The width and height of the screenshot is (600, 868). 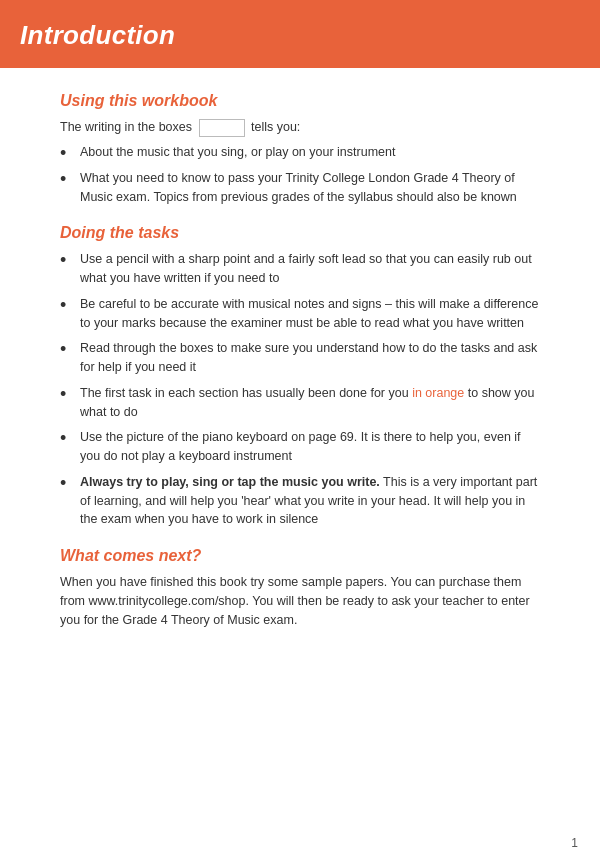 What do you see at coordinates (310, 447) in the screenshot?
I see `bullet-text: Use the picture of the piano keyboard on…` at bounding box center [310, 447].